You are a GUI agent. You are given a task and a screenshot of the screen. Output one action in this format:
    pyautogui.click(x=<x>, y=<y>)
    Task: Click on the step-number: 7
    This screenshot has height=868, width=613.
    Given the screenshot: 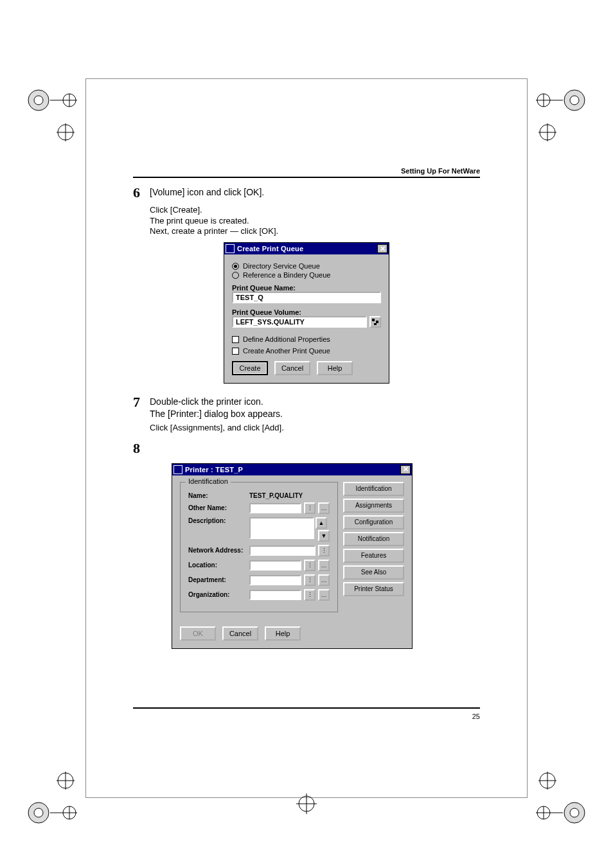 What is the action you would take?
    pyautogui.click(x=141, y=406)
    